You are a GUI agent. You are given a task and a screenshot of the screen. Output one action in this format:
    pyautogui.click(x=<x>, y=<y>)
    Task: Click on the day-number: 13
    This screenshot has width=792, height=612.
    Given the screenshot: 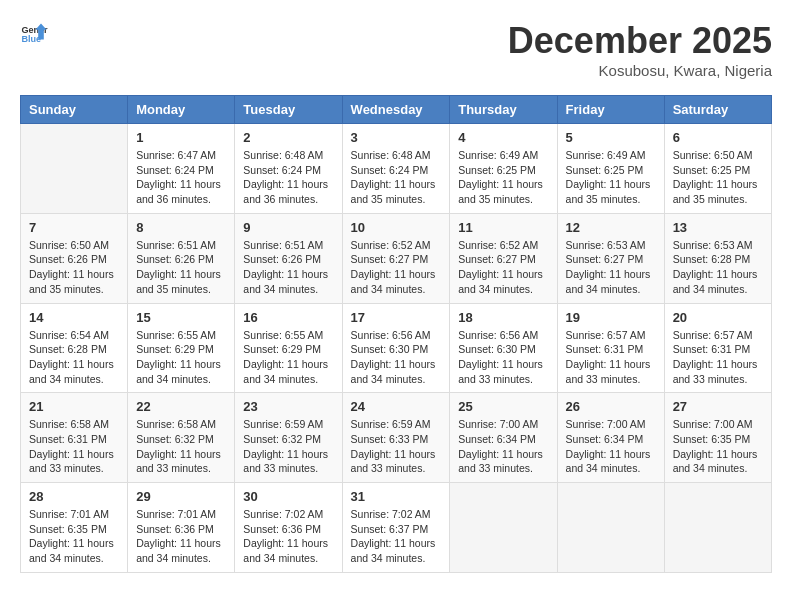 What is the action you would take?
    pyautogui.click(x=718, y=228)
    